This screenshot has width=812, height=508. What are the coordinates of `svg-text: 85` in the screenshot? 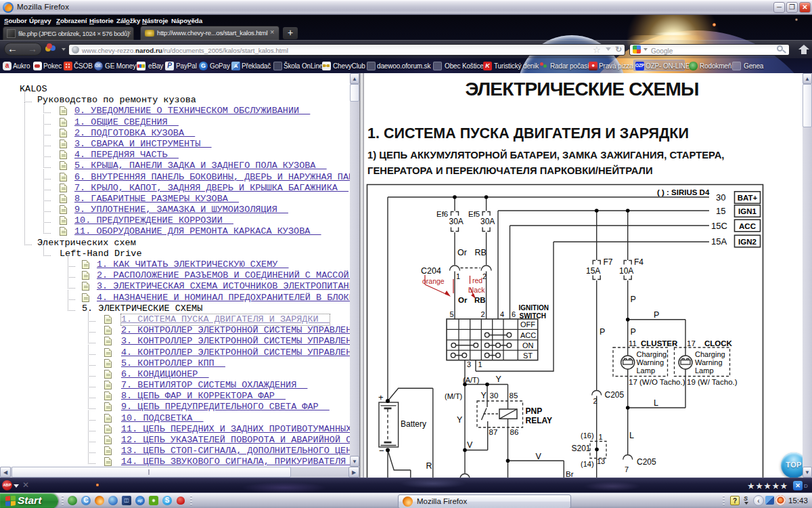 It's located at (514, 396).